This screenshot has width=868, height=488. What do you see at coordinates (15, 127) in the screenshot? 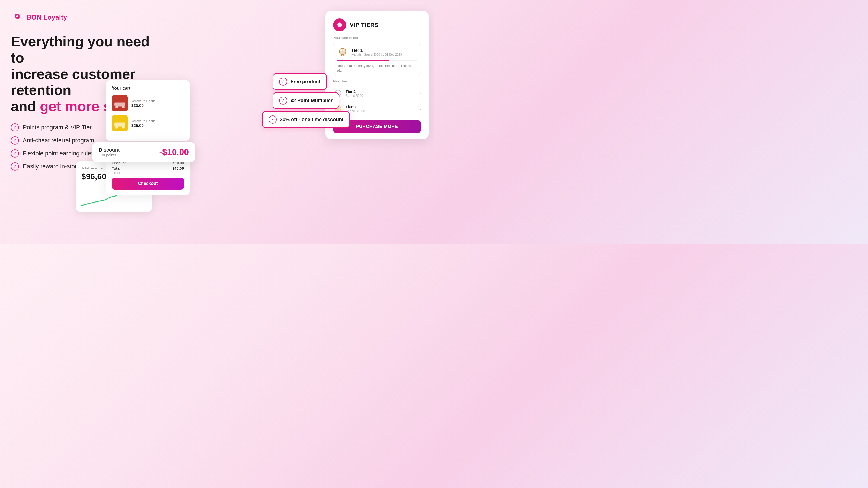
I see `check-icon-1: ✓` at bounding box center [15, 127].